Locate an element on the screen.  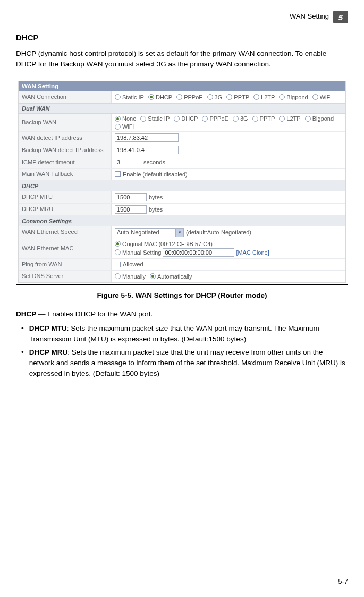
fallback-text: Enable (default:disabled) is located at coordinates (155, 174).